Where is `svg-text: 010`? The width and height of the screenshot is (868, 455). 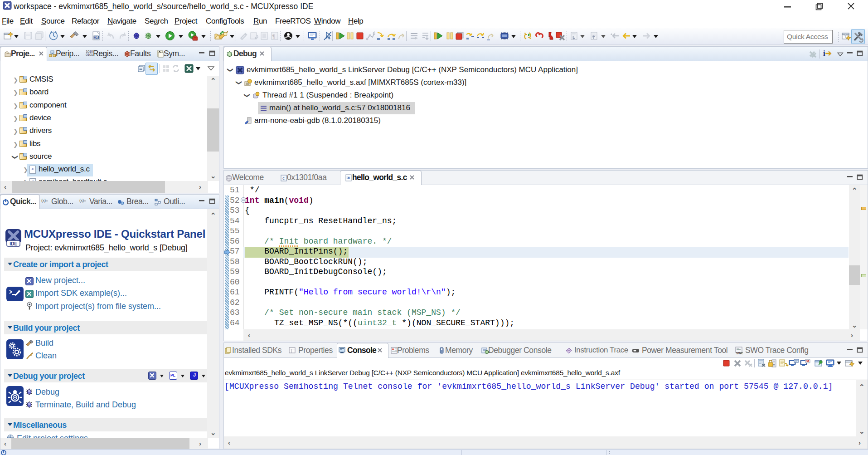 svg-text: 010 is located at coordinates (97, 38).